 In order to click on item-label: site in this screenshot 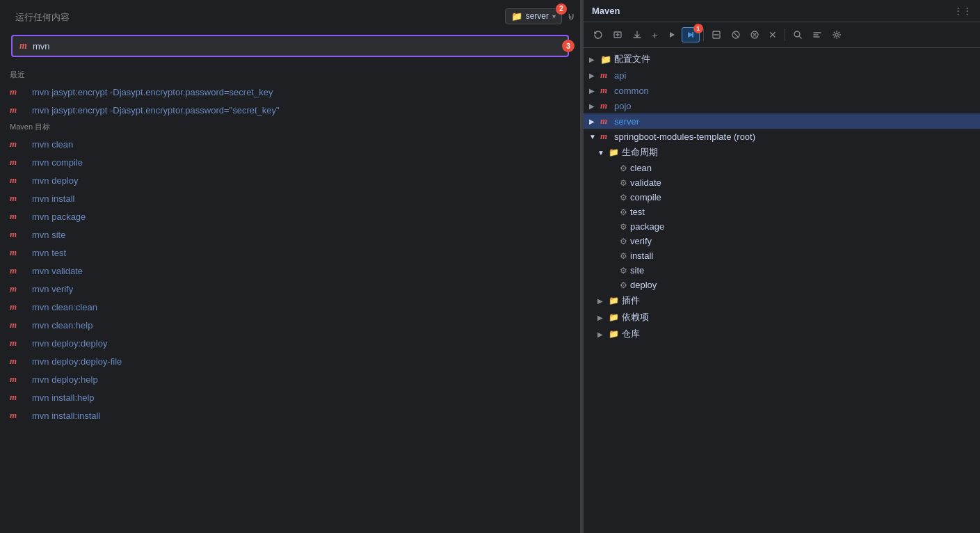, I will do `click(637, 270)`.